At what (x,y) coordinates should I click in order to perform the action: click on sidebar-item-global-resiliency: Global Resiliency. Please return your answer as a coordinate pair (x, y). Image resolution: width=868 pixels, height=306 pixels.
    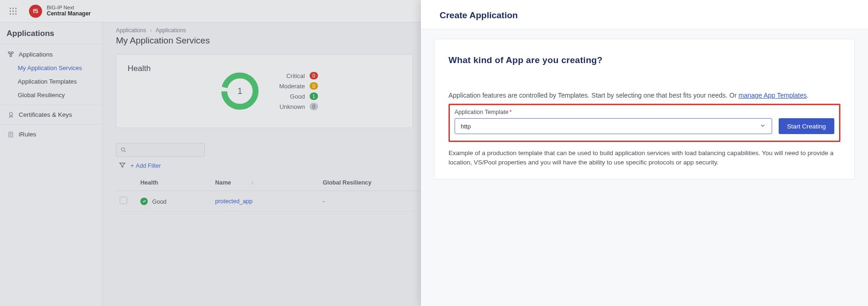
    Looking at the image, I should click on (51, 95).